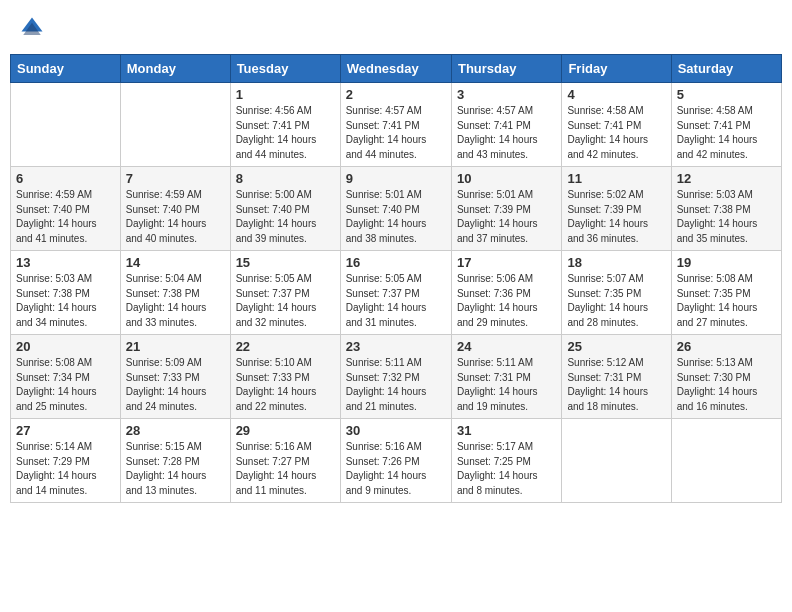 The image size is (792, 612). I want to click on week-row-3: 13Sunrise: 5:03 AM Sunset: 7:38 PM Dayli…, so click(396, 293).